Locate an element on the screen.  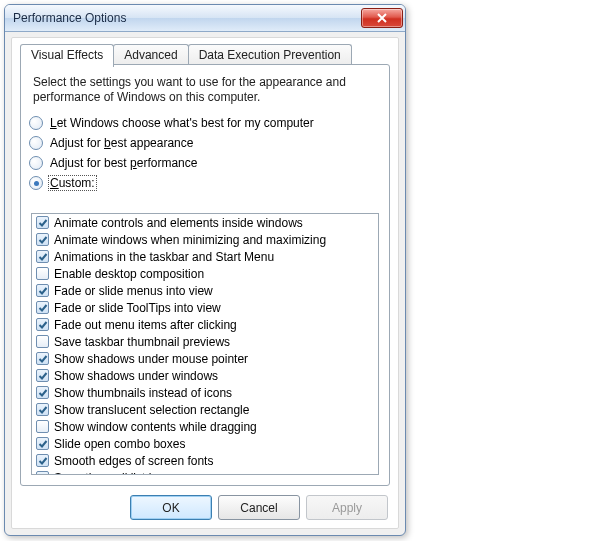
checklist-item: Smooth edges of screen fonts is located at coordinates (205, 460).